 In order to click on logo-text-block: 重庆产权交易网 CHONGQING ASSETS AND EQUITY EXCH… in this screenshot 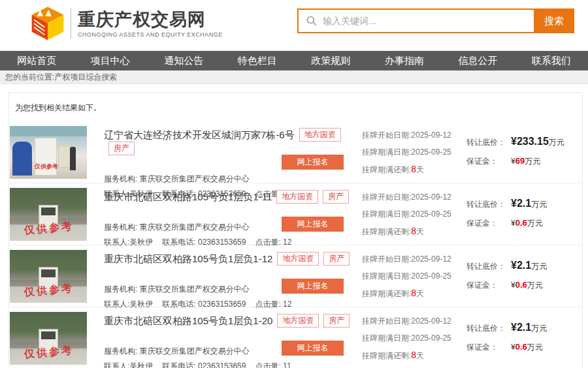, I will do `click(150, 23)`.